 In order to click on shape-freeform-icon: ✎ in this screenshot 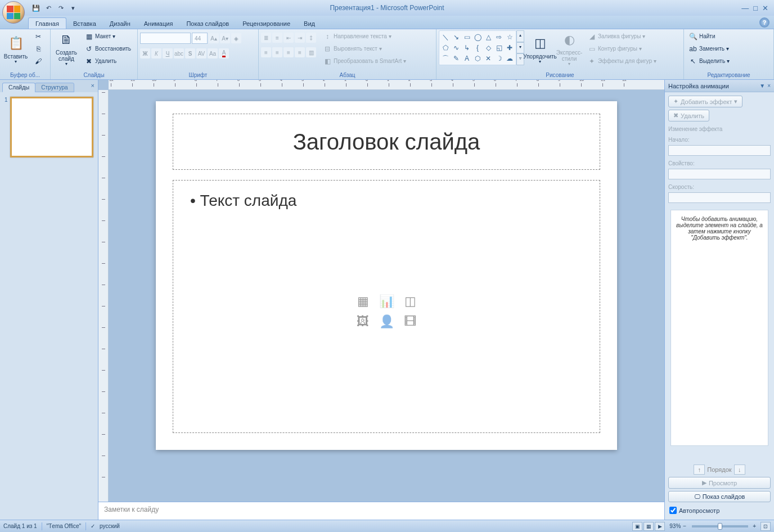, I will do `click(456, 58)`.